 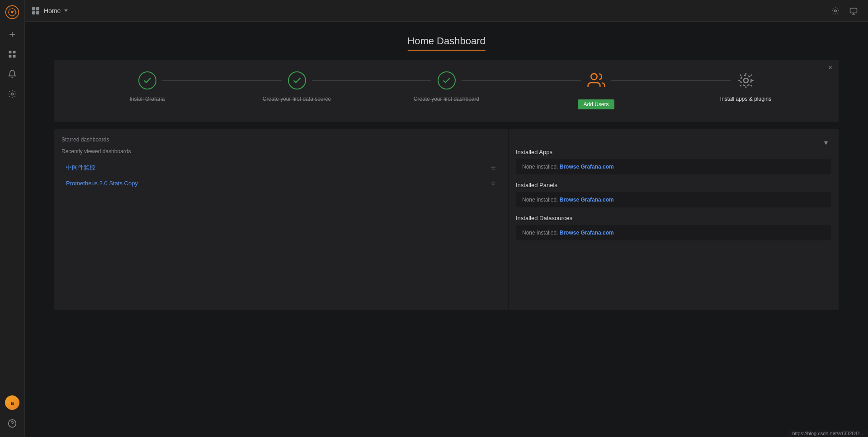 I want to click on dashboard-item-prometheus: Prometheus 2.0 Stats Copy ☆, so click(x=281, y=183).